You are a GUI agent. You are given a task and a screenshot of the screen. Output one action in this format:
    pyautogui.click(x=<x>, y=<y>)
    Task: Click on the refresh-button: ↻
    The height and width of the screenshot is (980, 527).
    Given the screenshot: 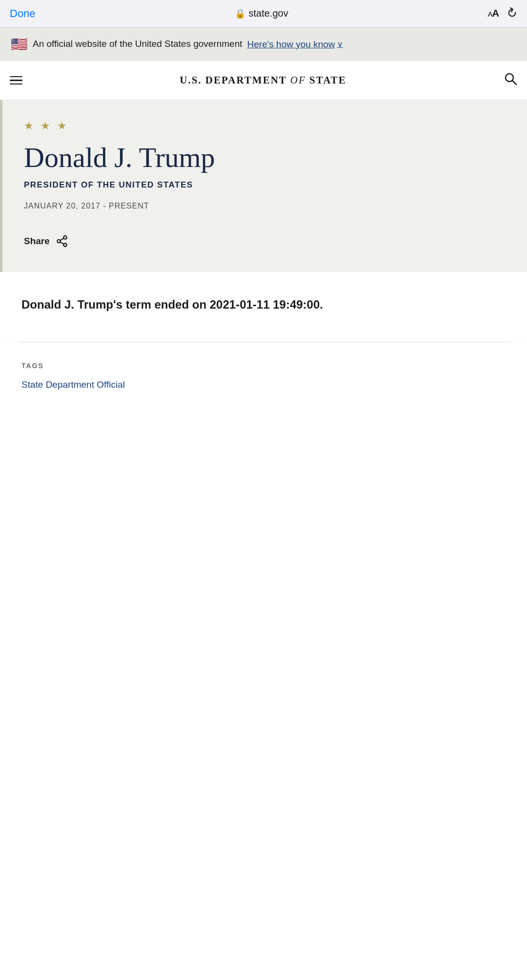 What is the action you would take?
    pyautogui.click(x=512, y=14)
    